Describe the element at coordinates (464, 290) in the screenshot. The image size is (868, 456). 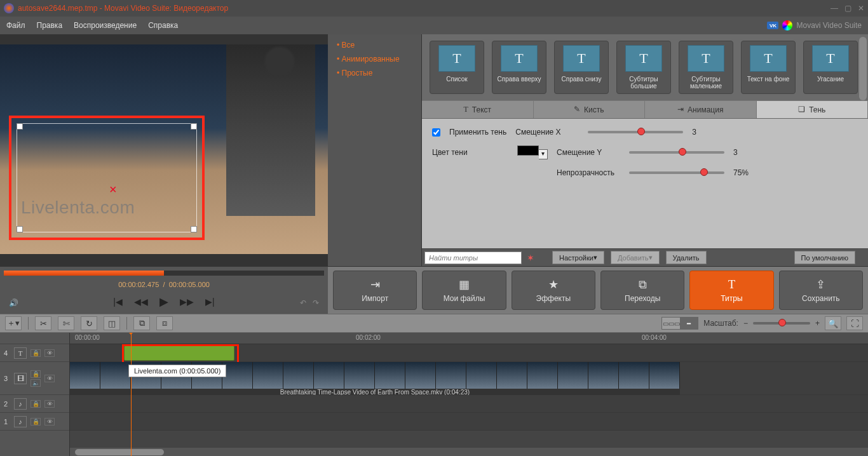
I see `tab-my-files: ▦Мои файлы` at that location.